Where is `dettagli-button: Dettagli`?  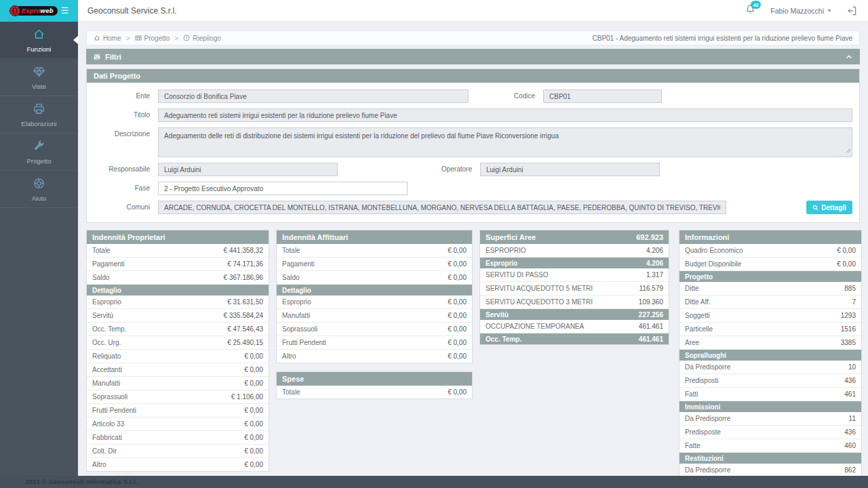
dettagli-button: Dettagli is located at coordinates (829, 207).